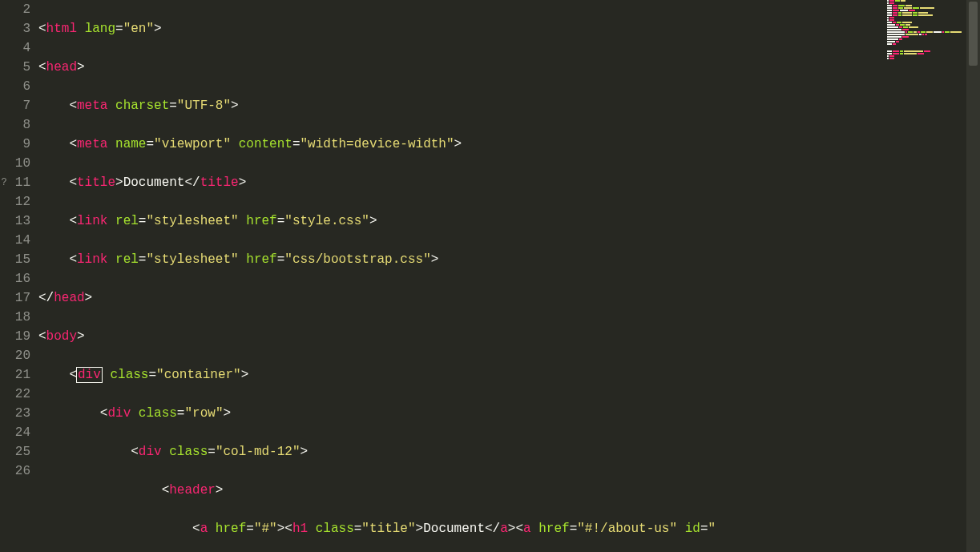  What do you see at coordinates (15, 87) in the screenshot?
I see `line-number: 6` at bounding box center [15, 87].